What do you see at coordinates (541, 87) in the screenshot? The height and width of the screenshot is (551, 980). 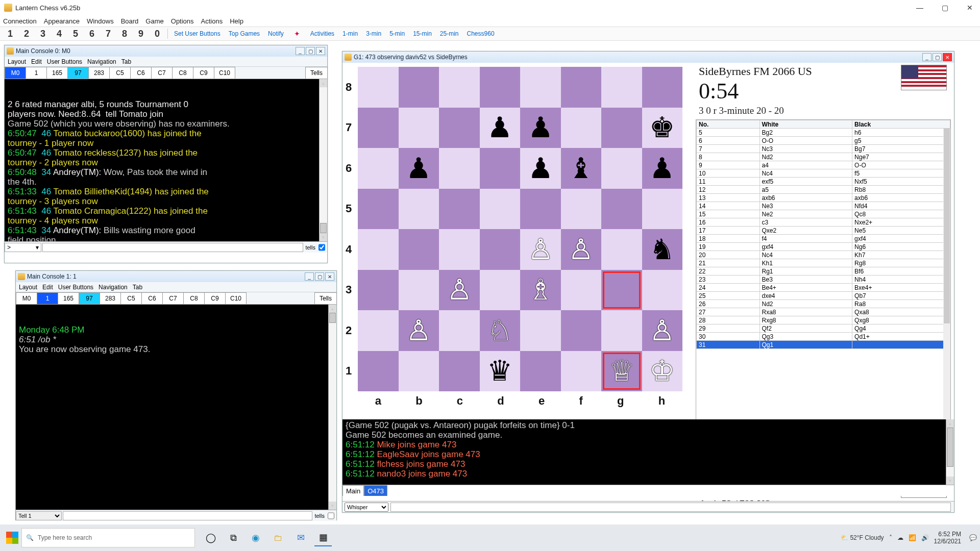 I see `square-e8` at bounding box center [541, 87].